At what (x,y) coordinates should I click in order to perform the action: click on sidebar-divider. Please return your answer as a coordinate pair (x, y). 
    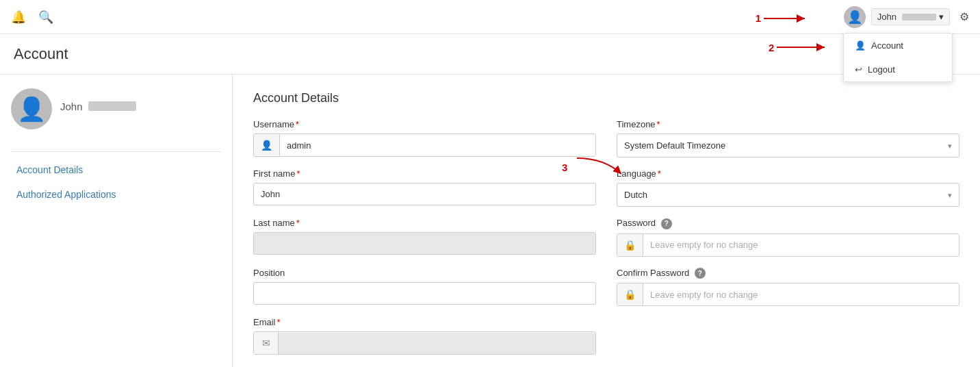
    Looking at the image, I should click on (116, 152).